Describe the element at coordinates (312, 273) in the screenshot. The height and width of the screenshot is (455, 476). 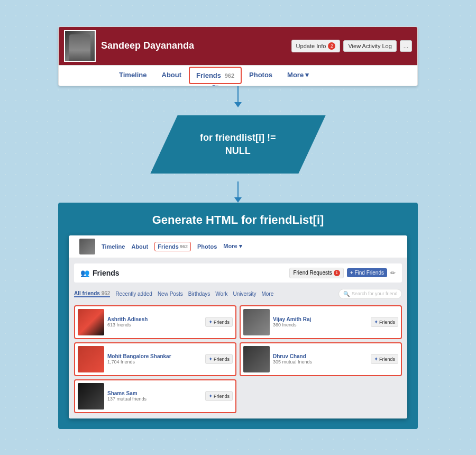
I see `friend-requests-label: Friend Requests` at that location.